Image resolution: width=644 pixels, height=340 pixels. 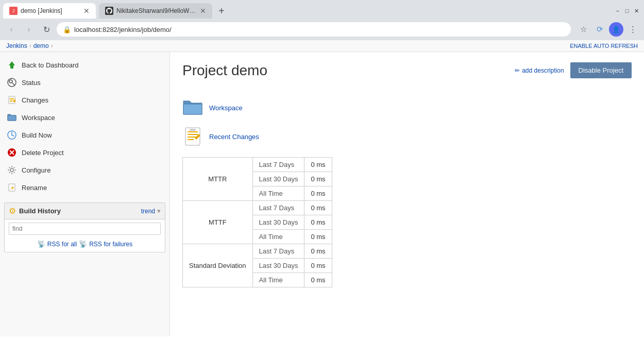 I want to click on workspace-icon, so click(x=12, y=117).